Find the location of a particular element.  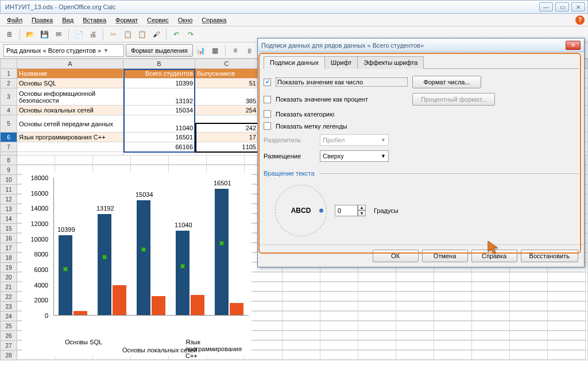

cell: Основы сетей передачи данных is located at coordinates (70, 124).